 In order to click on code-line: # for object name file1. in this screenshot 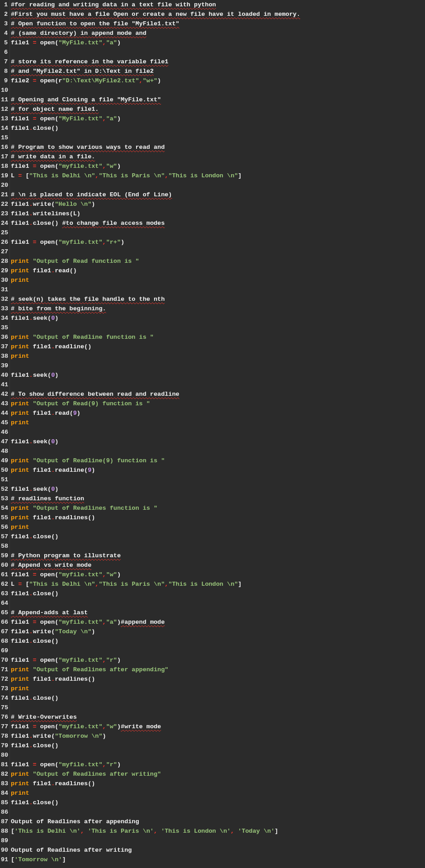, I will do `click(156, 109)`.